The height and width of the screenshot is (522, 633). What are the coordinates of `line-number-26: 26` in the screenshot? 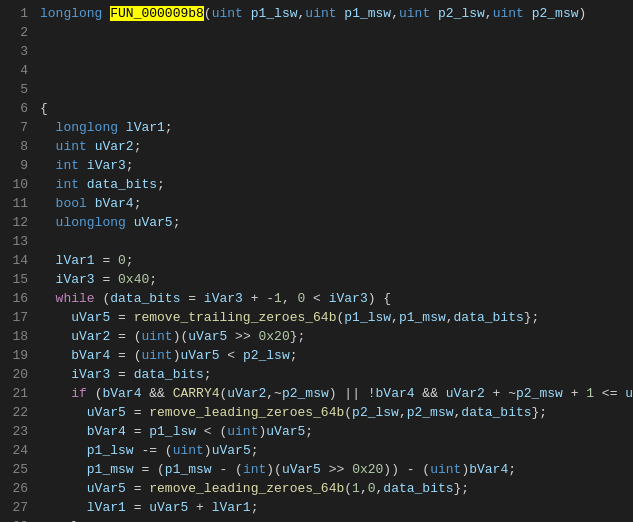 It's located at (16, 488).